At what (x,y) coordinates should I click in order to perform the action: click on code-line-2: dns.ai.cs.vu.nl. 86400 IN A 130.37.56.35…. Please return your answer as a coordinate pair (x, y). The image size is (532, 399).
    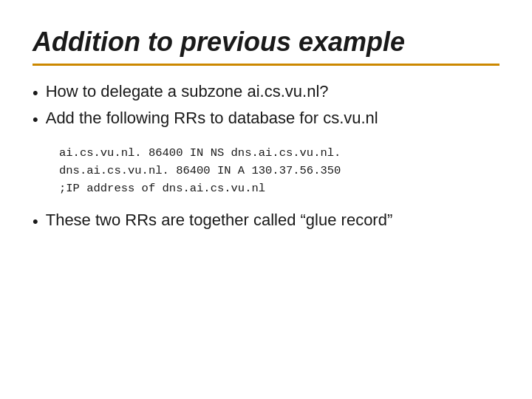
    Looking at the image, I should click on (279, 171).